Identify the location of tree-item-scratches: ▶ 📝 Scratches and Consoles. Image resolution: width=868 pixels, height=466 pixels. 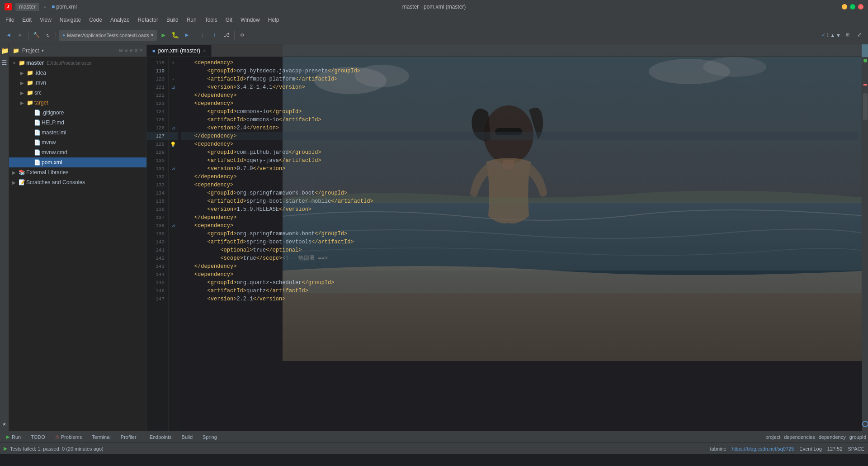
(78, 182).